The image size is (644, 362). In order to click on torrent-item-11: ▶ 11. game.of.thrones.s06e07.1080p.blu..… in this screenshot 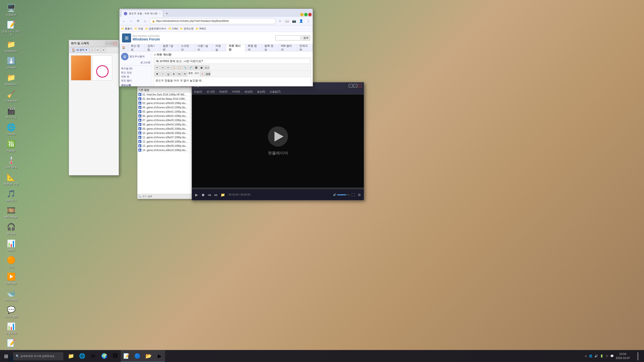, I will do `click(166, 137)`.